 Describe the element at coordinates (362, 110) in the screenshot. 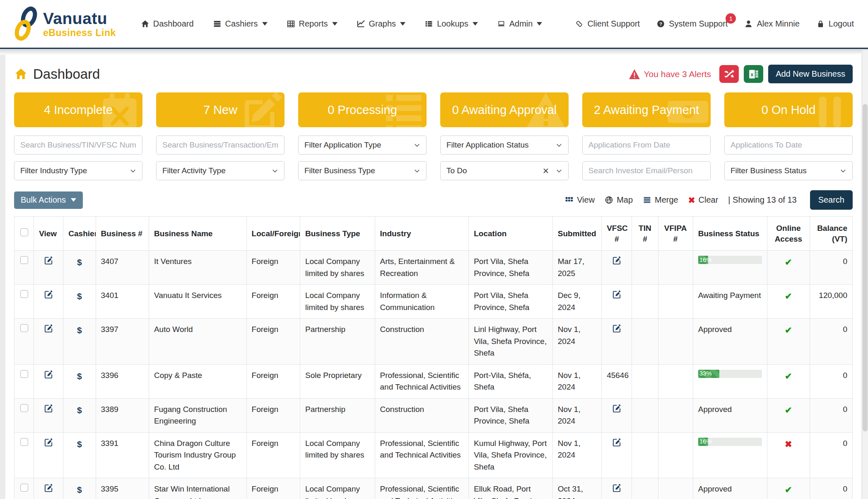

I see `card-processing: 0 Processing` at that location.